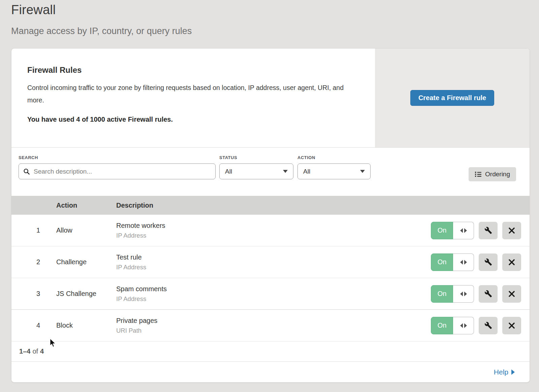 The height and width of the screenshot is (392, 539). What do you see at coordinates (498, 174) in the screenshot?
I see `ordering-button-label: Ordering` at bounding box center [498, 174].